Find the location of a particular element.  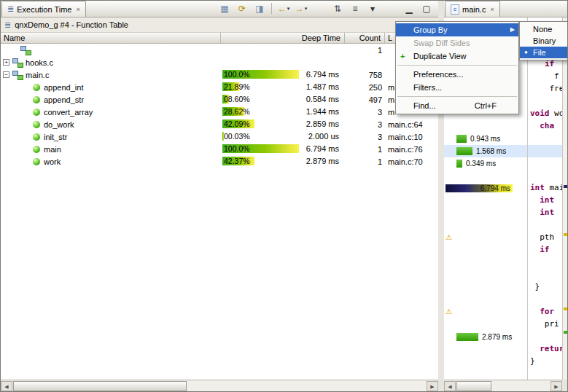

overview-ruler is located at coordinates (565, 198).